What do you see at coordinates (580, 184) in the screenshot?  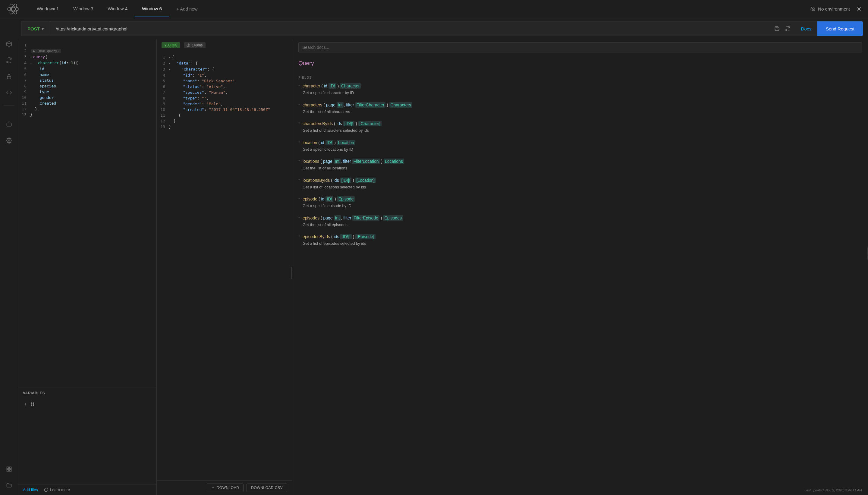 I see `docs-field-item: locationsByIds ( ids [ID!]! ) [Location]…` at bounding box center [580, 184].